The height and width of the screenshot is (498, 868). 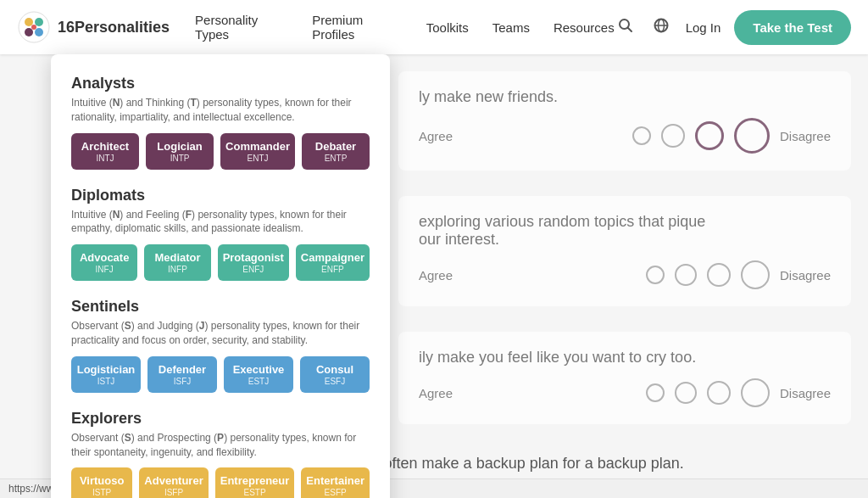 What do you see at coordinates (626, 27) in the screenshot?
I see `search-button` at bounding box center [626, 27].